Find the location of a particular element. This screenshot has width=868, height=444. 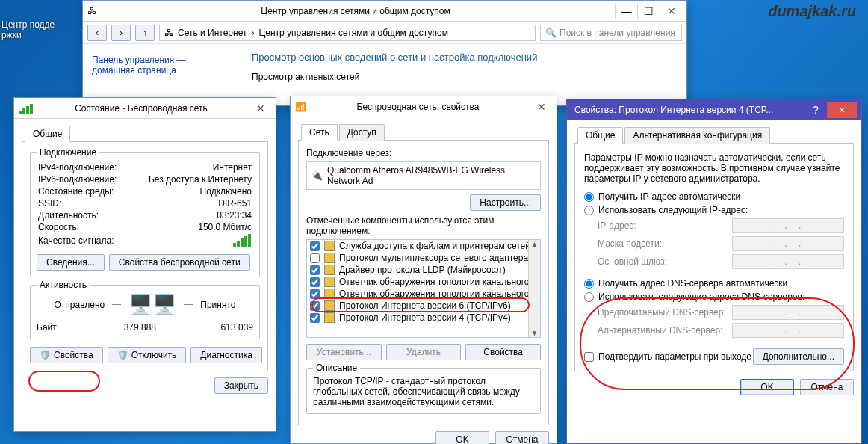

network-center-icon: 🖧 is located at coordinates (92, 11).